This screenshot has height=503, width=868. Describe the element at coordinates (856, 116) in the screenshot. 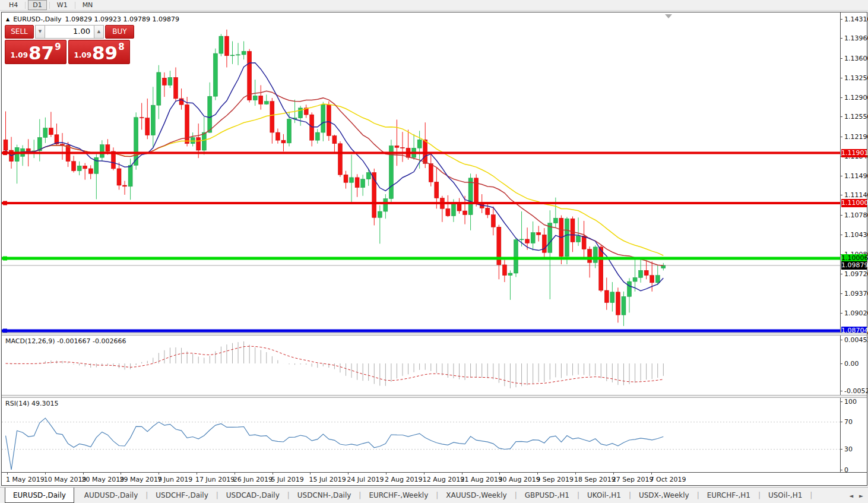

I see `axis-tick-label: 1.12550` at that location.